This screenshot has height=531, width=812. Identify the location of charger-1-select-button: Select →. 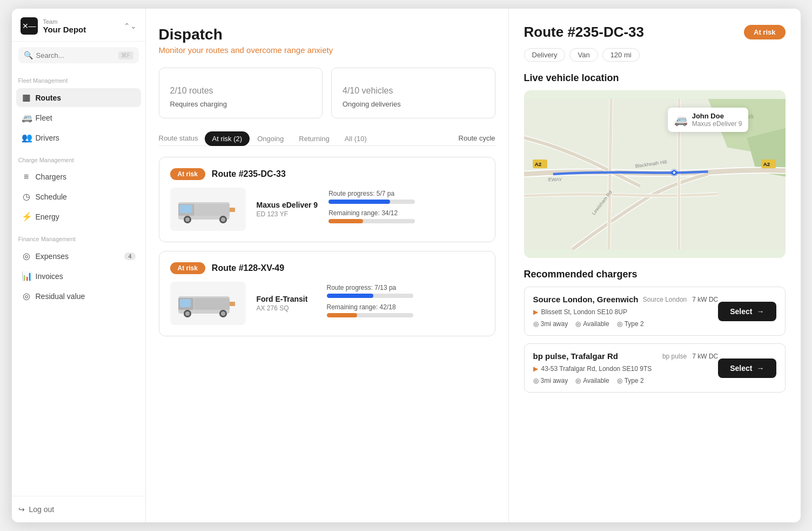
(747, 311).